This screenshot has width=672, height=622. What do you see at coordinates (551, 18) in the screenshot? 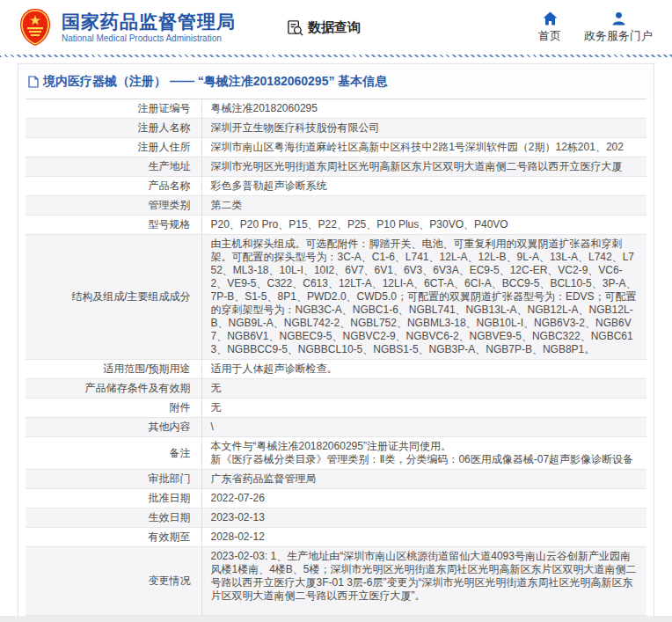
I see `home-icon` at bounding box center [551, 18].